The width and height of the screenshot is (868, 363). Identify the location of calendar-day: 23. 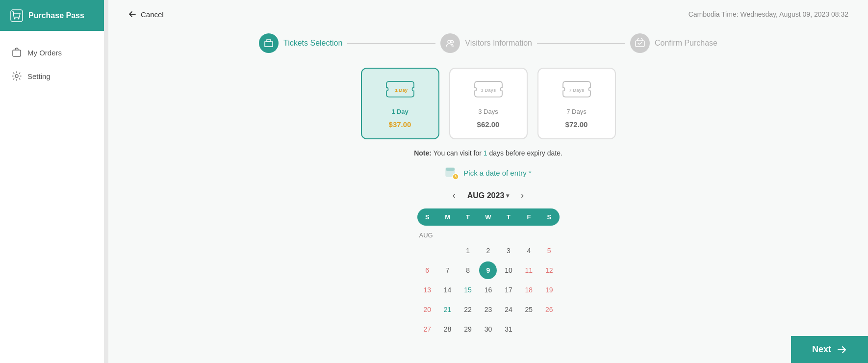
(488, 310).